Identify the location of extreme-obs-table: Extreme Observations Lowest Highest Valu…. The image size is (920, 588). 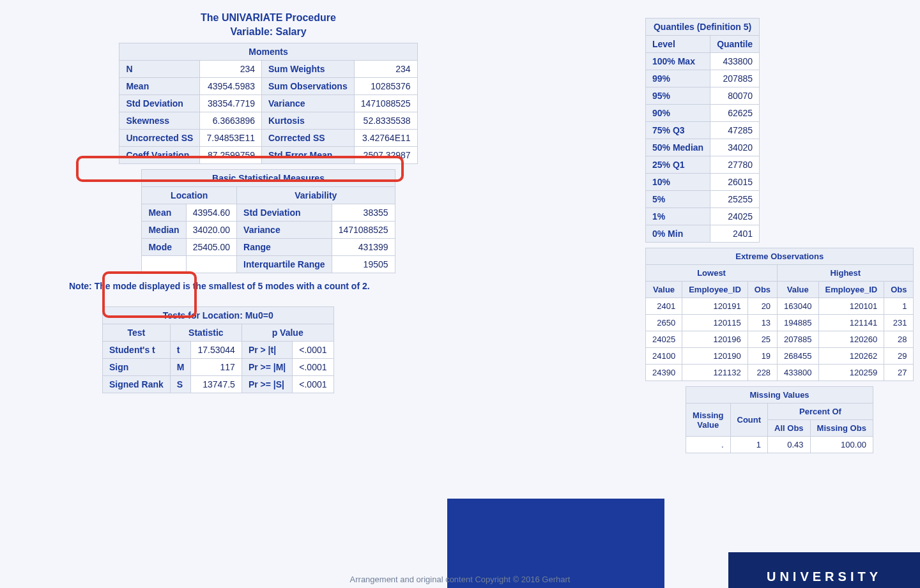
(779, 314).